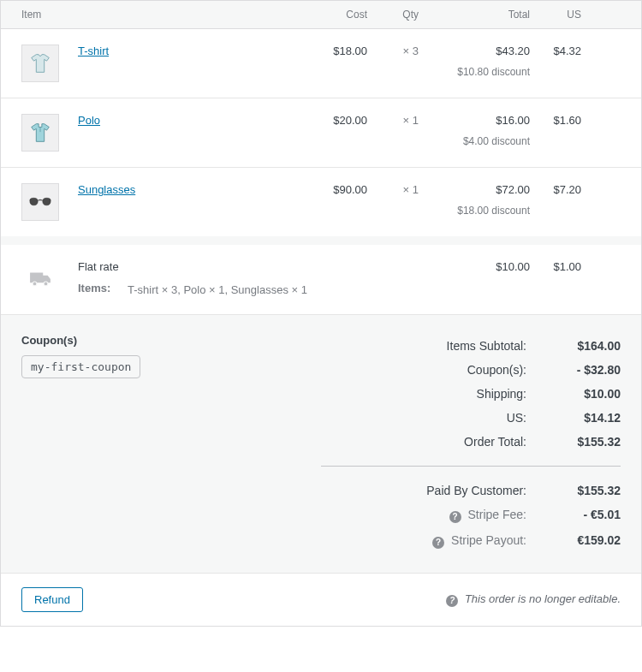 This screenshot has height=672, width=642. I want to click on stripe-fee-label: ? Stripe Fee:, so click(424, 515).